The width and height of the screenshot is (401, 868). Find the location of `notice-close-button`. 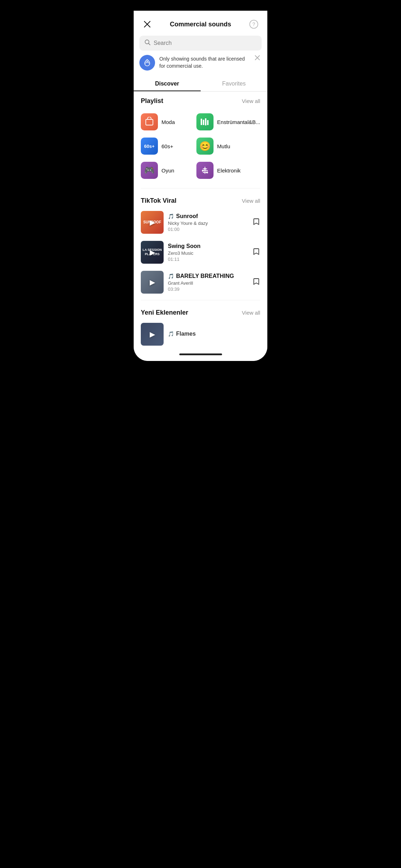

notice-close-button is located at coordinates (257, 58).